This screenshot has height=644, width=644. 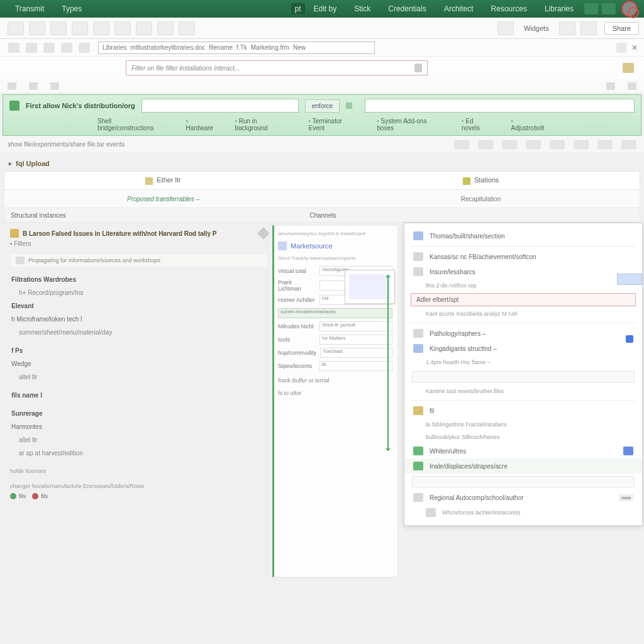 I want to click on chip-red: fils, so click(x=40, y=496).